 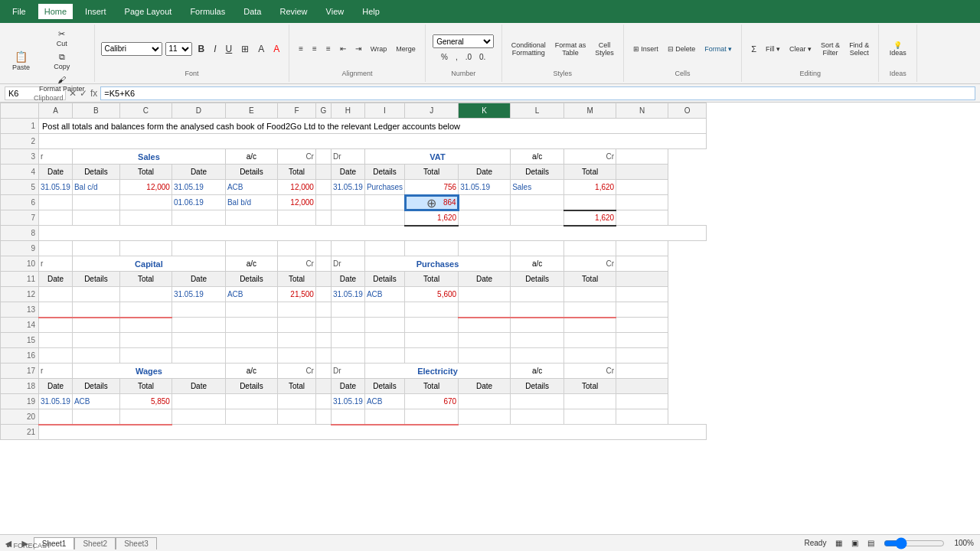 What do you see at coordinates (19, 11) in the screenshot?
I see `tab-file: File` at bounding box center [19, 11].